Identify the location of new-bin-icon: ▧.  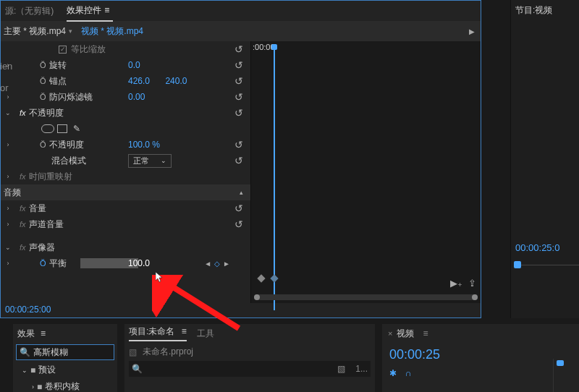
(342, 369).